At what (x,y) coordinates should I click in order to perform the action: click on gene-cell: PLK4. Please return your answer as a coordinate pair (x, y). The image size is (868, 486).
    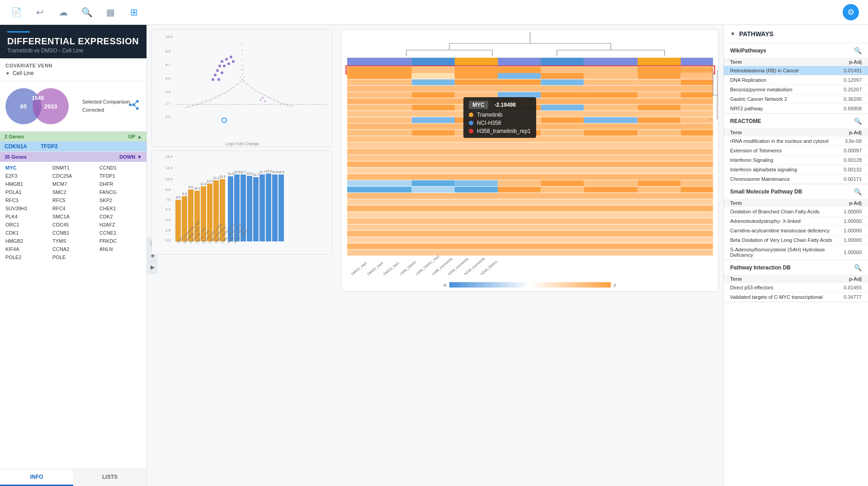
    Looking at the image, I should click on (26, 217).